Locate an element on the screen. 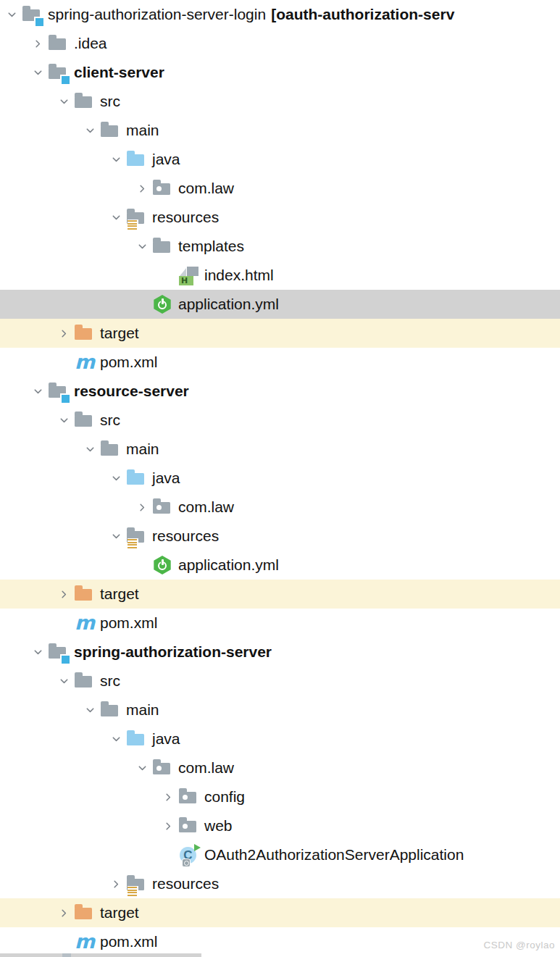 The image size is (560, 957). tree-item-label-suffix: [oauth-authorization-serv is located at coordinates (362, 14).